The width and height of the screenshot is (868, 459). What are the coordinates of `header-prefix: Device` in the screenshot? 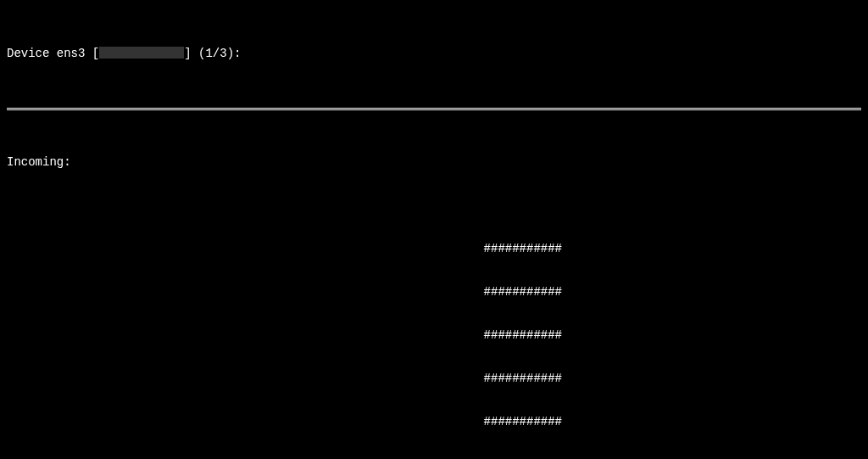 It's located at (32, 54).